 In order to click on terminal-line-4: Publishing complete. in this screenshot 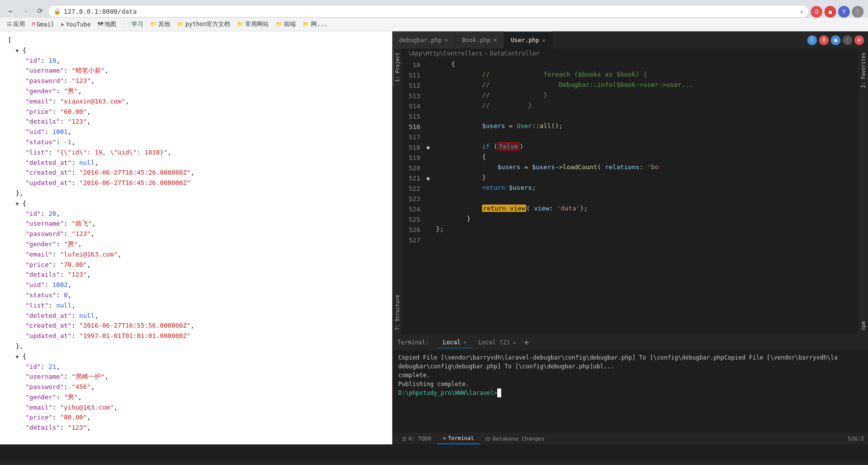, I will do `click(630, 384)`.